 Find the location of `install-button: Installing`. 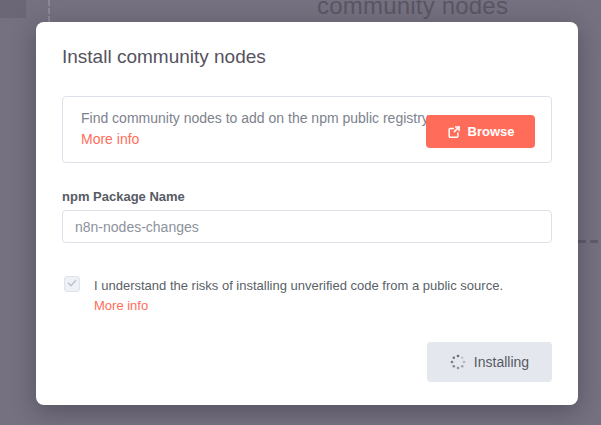

install-button: Installing is located at coordinates (490, 362).